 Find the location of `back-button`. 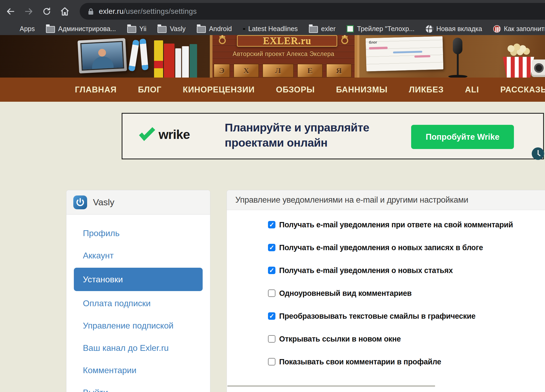

back-button is located at coordinates (11, 11).